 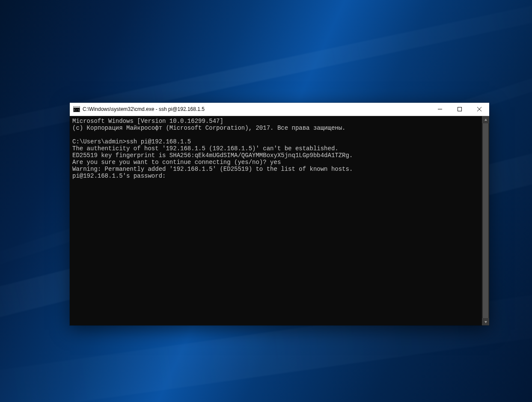 What do you see at coordinates (485, 221) in the screenshot?
I see `vertical-scrollbar` at bounding box center [485, 221].